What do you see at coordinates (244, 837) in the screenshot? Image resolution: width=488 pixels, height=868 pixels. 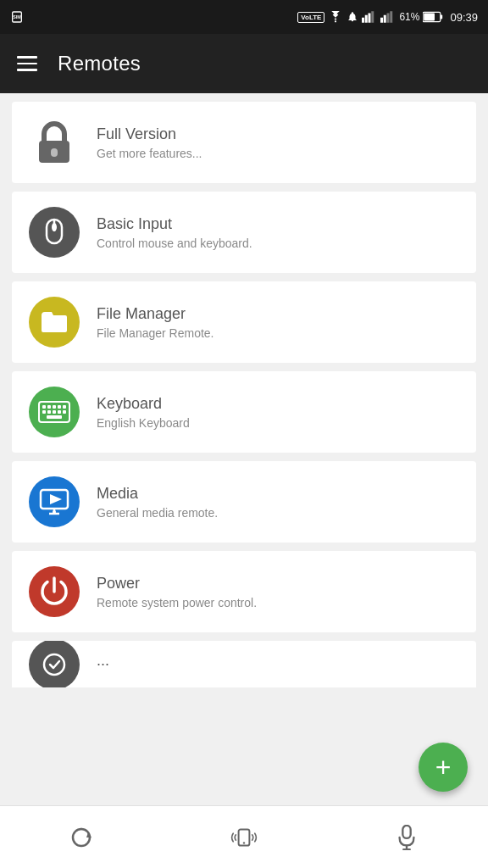 I see `device-button` at bounding box center [244, 837].